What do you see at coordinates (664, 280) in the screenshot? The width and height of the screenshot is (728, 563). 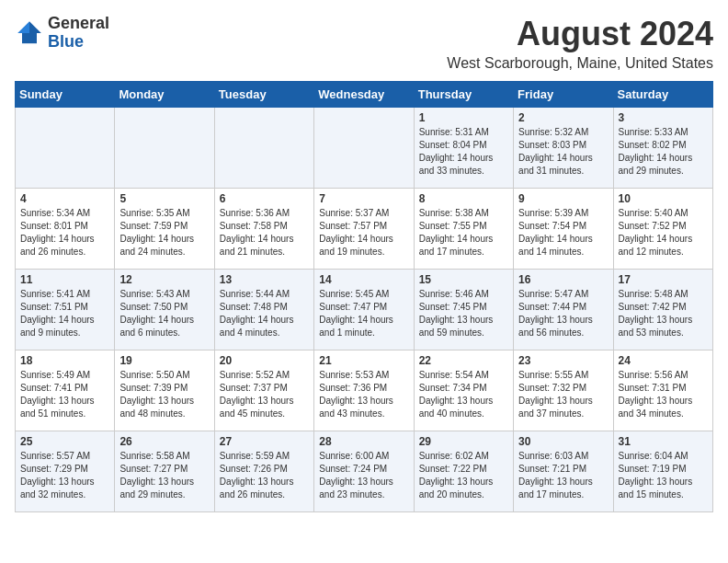 I see `day-number: 17` at bounding box center [664, 280].